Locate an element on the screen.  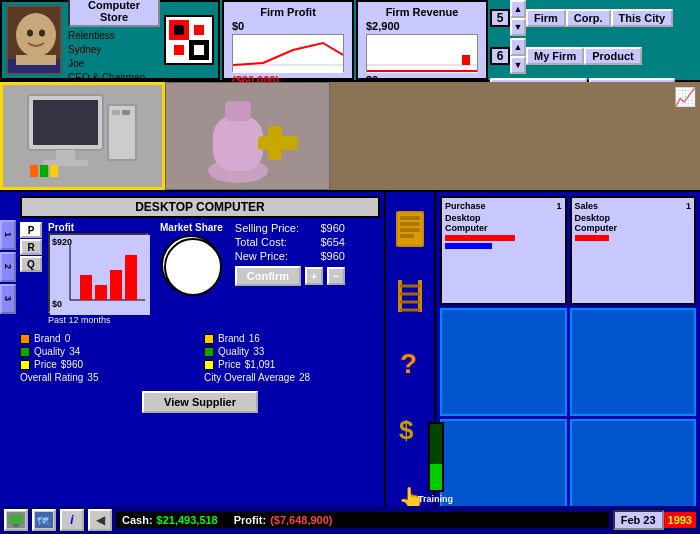
quality-city-value: 33 is located at coordinates (258, 352).